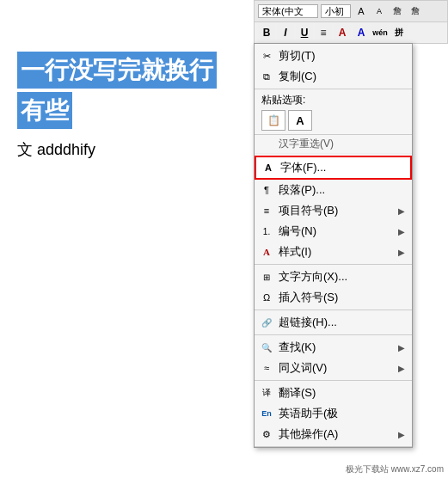 Image resolution: width=448 pixels, height=478 pixels. I want to click on underline-button: U, so click(304, 33).